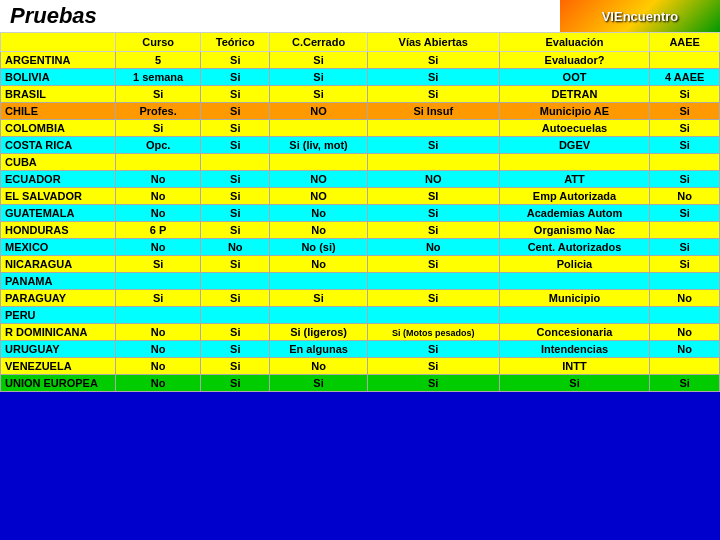 The height and width of the screenshot is (540, 720). I want to click on cell-evaluacion: Evaluador?, so click(574, 60).